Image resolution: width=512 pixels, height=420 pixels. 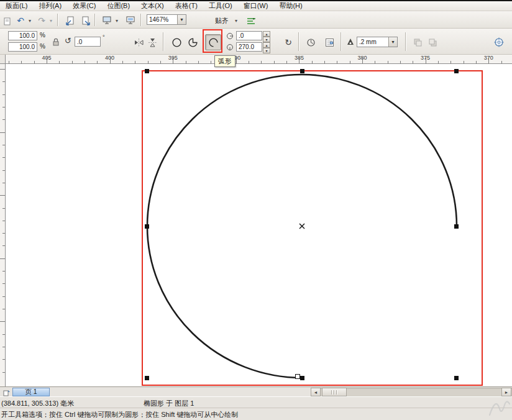 I want to click on menu-item-layout: 版面(L), so click(x=16, y=6).